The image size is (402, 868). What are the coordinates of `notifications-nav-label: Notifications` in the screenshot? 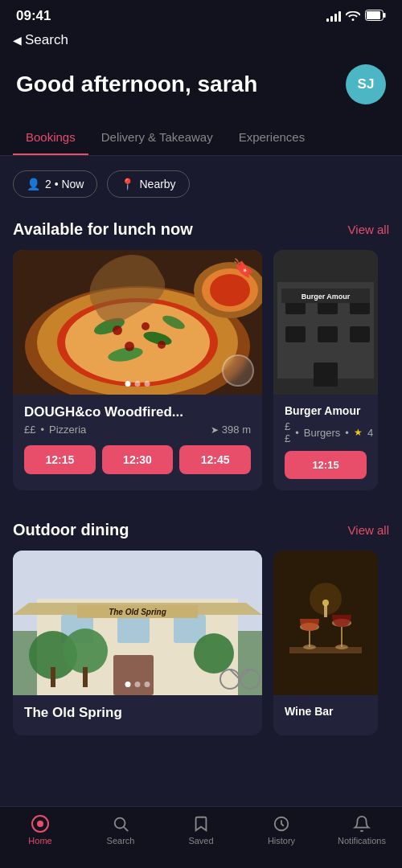 It's located at (362, 841).